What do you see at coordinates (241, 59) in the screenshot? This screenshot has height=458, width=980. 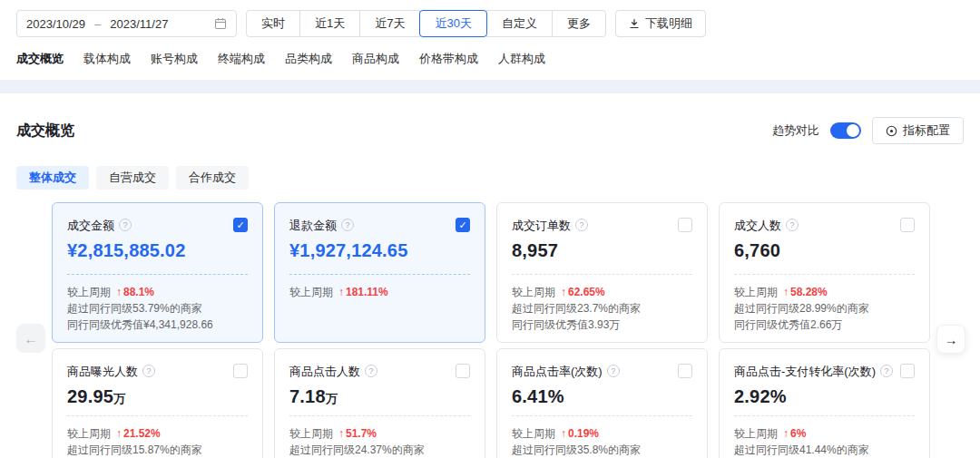 I see `nav-tab-4: 终端构成` at bounding box center [241, 59].